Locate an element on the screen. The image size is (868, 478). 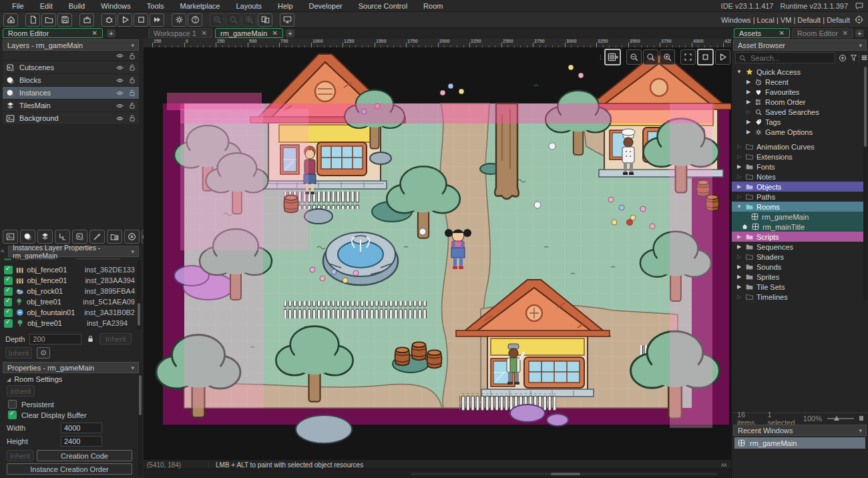
layer-inherit-button: Inherit is located at coordinates (19, 352).